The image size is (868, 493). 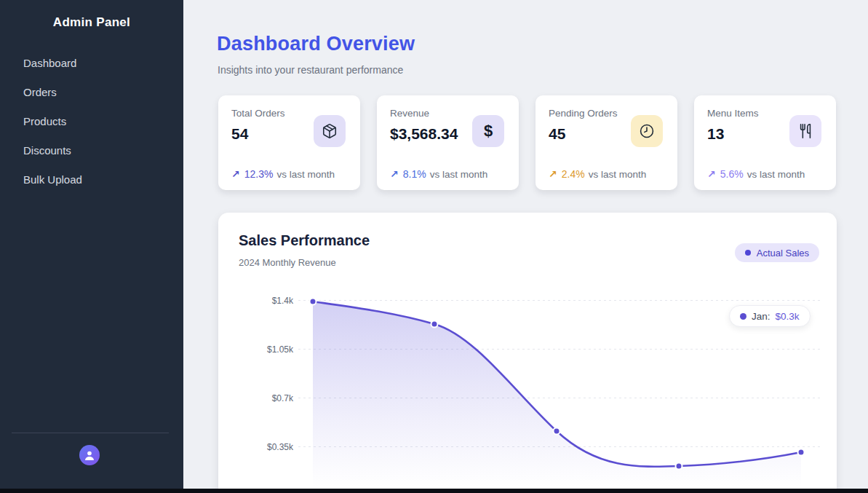 I want to click on sidebar-item-bulk-upload: Bulk Upload, so click(x=92, y=180).